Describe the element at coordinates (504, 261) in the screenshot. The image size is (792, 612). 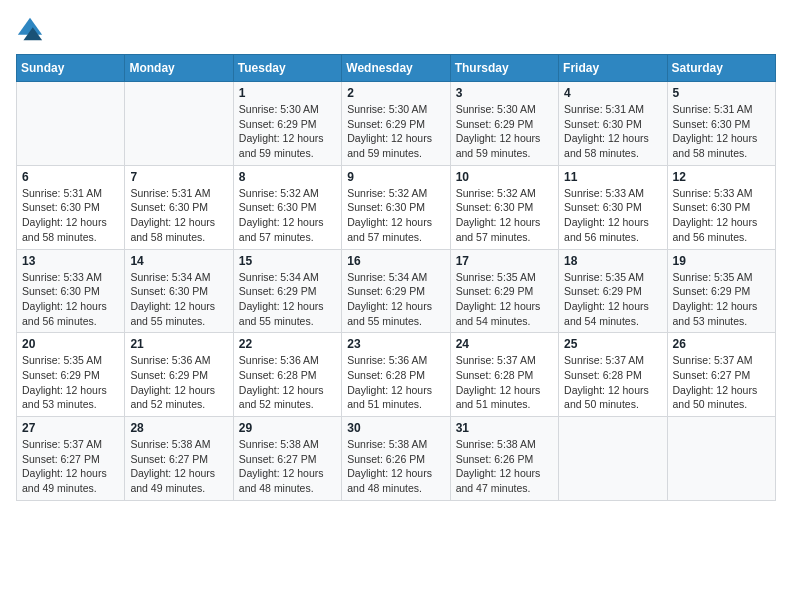
I see `day-number: 17` at that location.